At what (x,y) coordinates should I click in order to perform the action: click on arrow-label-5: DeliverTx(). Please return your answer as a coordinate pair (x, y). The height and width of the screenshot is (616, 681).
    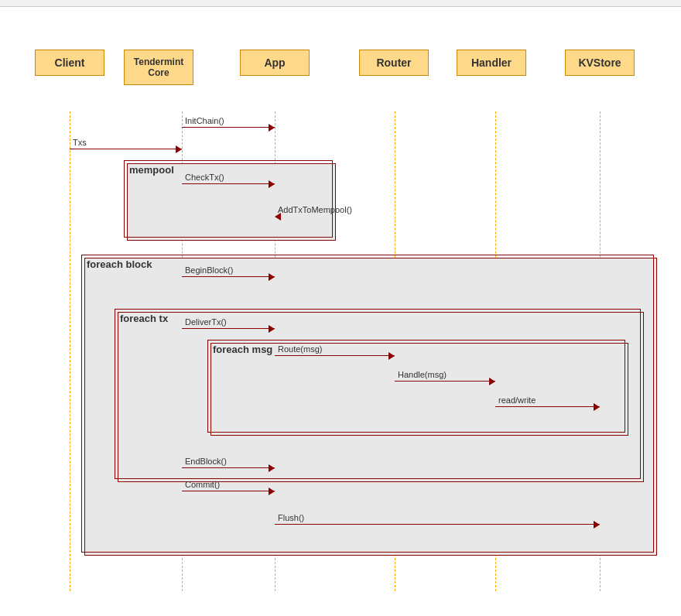
    Looking at the image, I should click on (206, 322).